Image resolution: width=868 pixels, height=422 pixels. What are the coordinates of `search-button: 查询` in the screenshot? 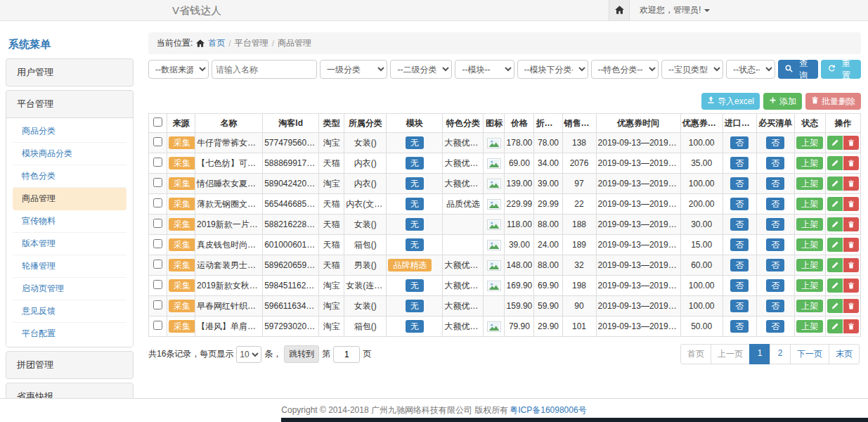 It's located at (798, 69).